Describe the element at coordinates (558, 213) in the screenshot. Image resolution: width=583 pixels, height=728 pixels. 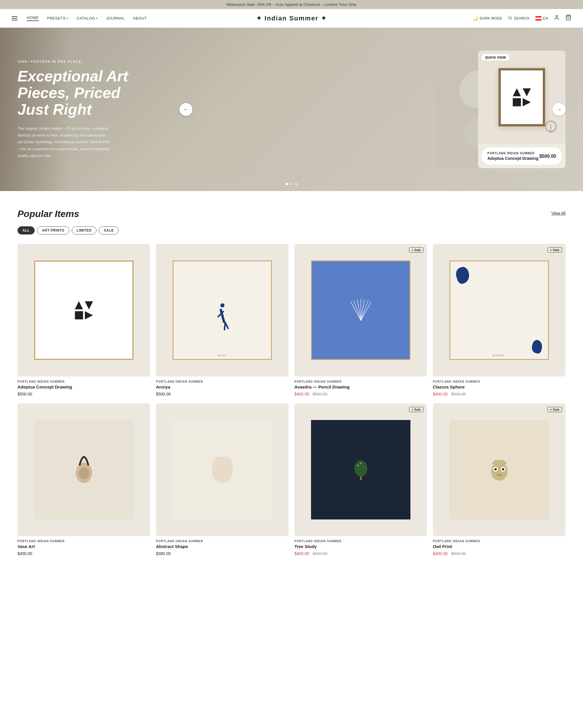
I see `view-all-link: View All` at that location.